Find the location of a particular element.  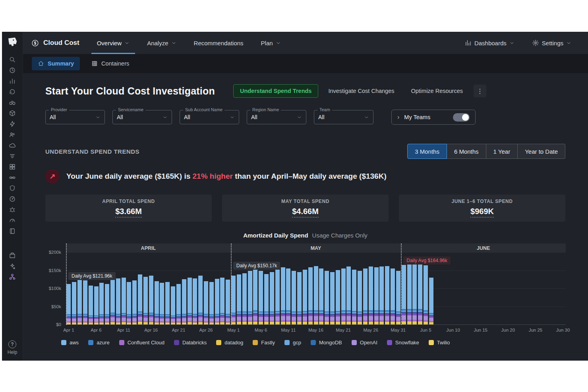

card-value: $3.66M is located at coordinates (129, 212).